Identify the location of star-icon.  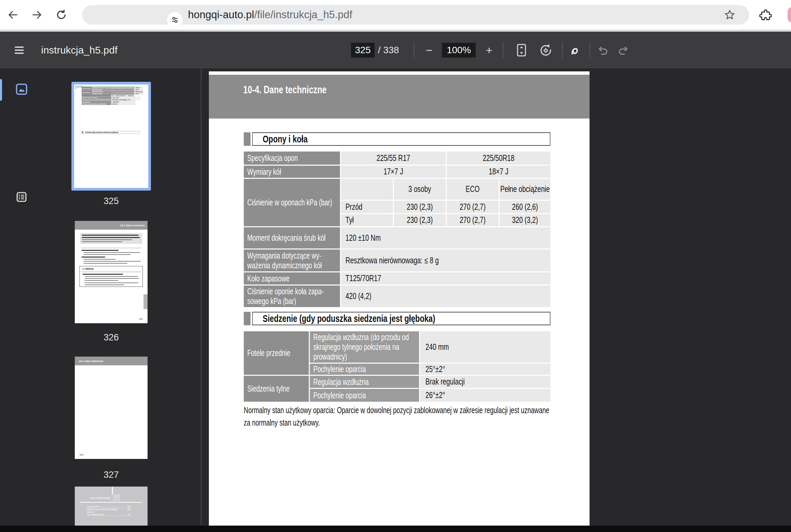
(730, 15).